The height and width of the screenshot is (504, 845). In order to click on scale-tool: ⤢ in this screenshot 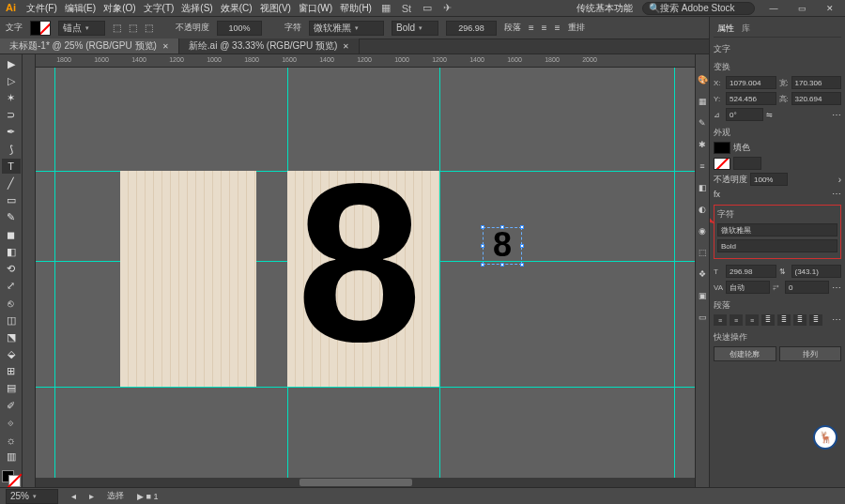, I will do `click(11, 286)`.